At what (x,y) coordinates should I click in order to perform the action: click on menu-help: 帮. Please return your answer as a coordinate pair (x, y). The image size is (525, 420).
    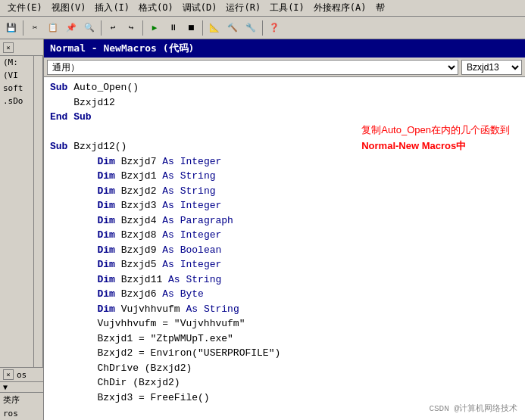
    Looking at the image, I should click on (380, 8).